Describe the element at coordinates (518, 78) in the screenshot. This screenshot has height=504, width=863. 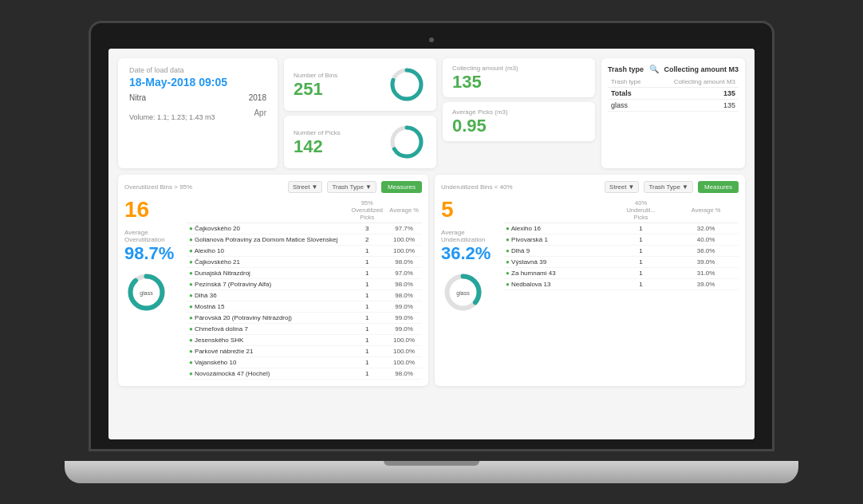
I see `collecting-card: Collecting amount (m3) 135` at that location.